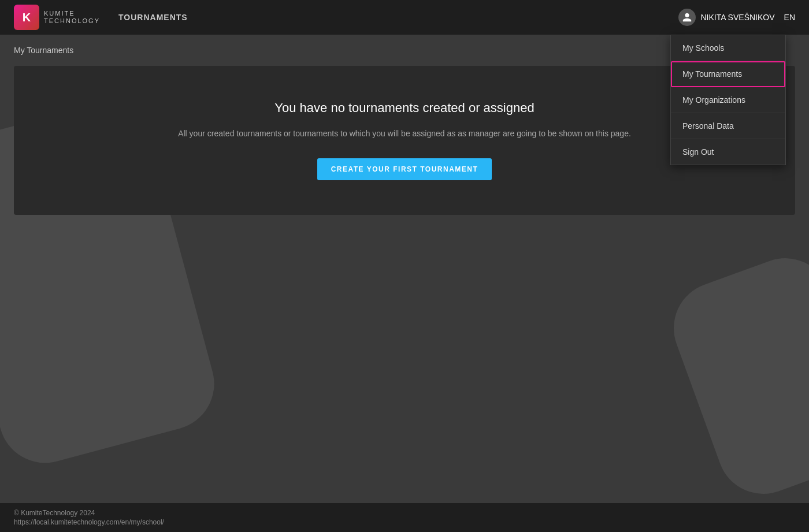  What do you see at coordinates (404, 133) in the screenshot?
I see `empty-state-description: All your created tournaments or tourname…` at bounding box center [404, 133].